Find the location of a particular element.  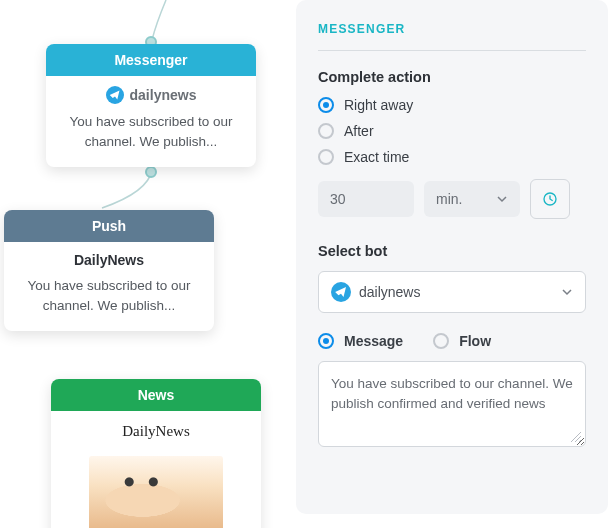

clock-icon is located at coordinates (550, 199).